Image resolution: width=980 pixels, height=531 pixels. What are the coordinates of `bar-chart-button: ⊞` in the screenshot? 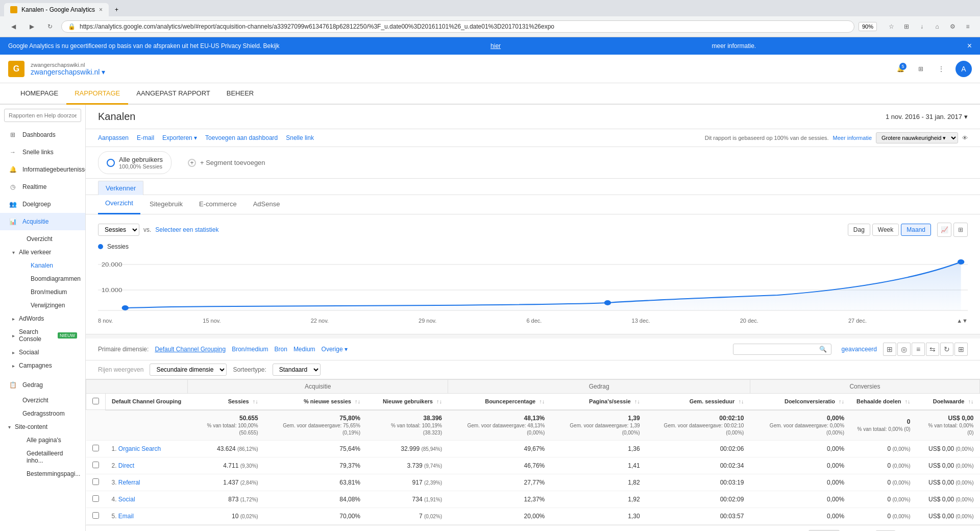 It's located at (961, 230).